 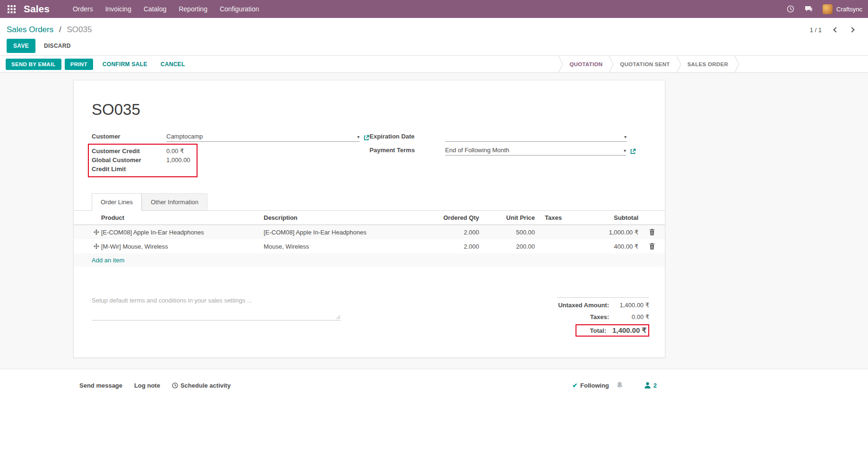 I want to click on payment-terms-input: End of Following Month ▾, so click(x=536, y=151).